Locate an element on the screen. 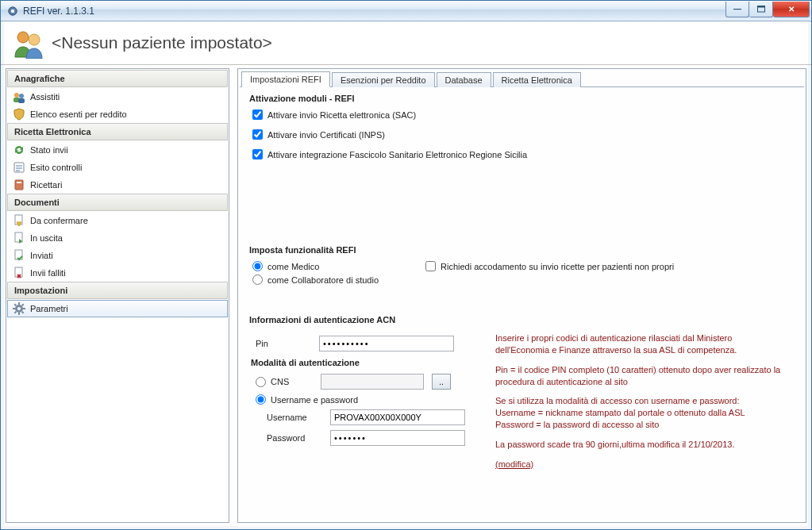  checkbox-label: Attivare invio Certificati (INPS) is located at coordinates (326, 135).